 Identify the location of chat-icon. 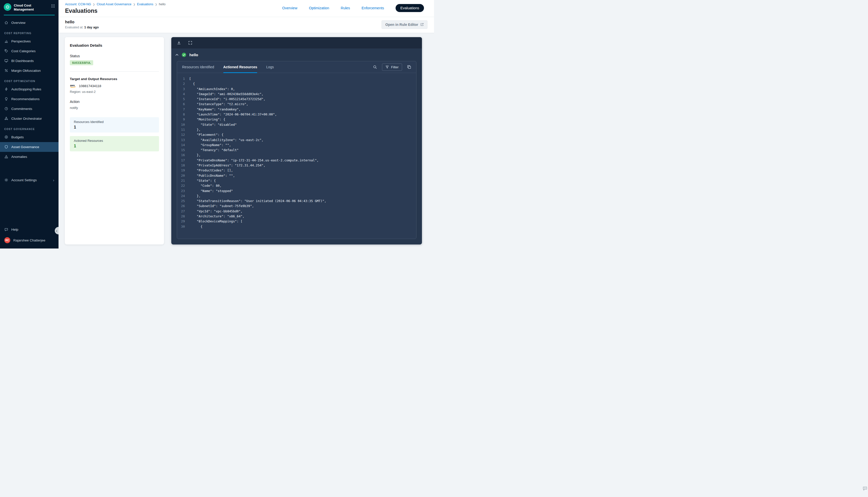
(6, 230).